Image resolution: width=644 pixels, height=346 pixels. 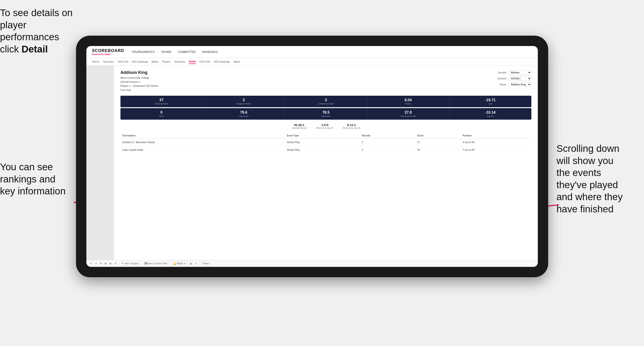 What do you see at coordinates (192, 62) in the screenshot?
I see `sub-nav-detail: Detail` at bounding box center [192, 62].